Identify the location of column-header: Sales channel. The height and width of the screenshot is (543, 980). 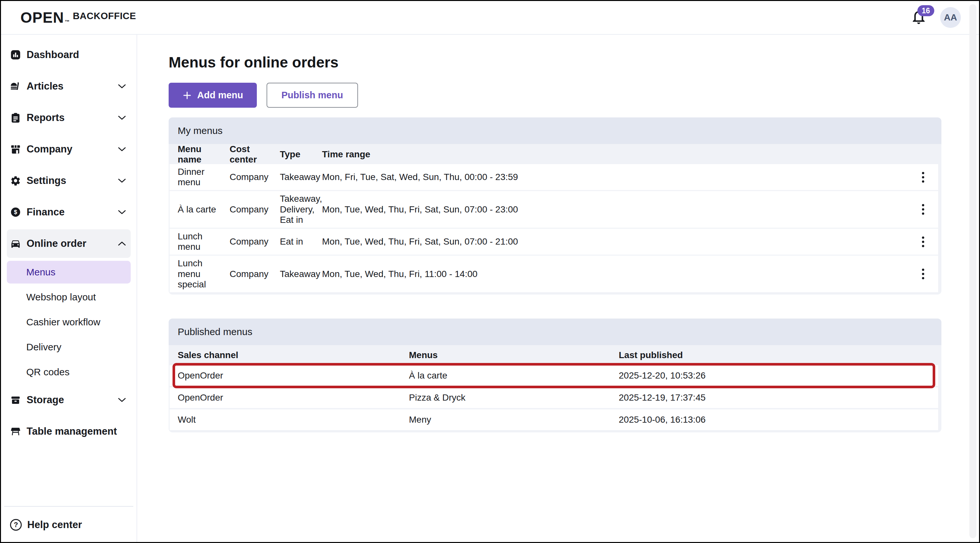
(293, 355).